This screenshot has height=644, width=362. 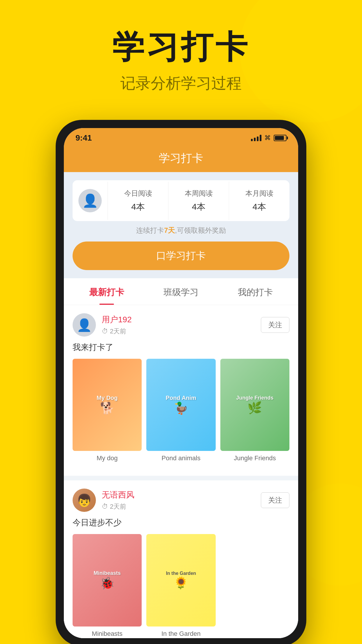 I want to click on month-label: 本月阅读, so click(x=259, y=193).